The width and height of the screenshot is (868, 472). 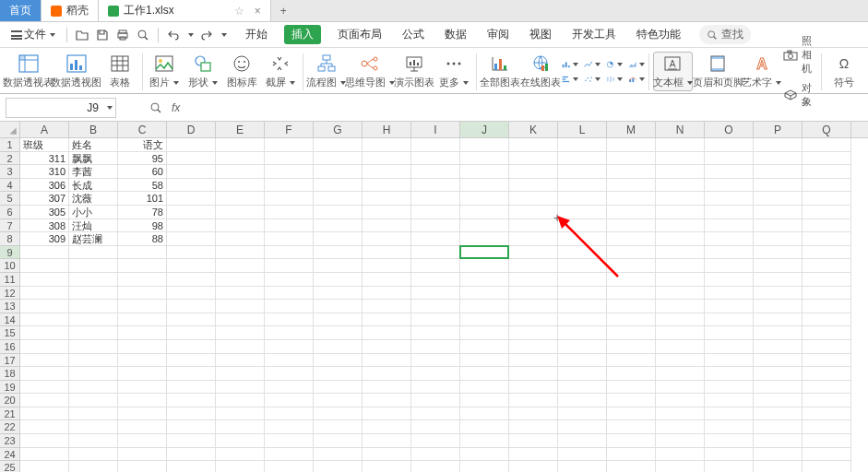 What do you see at coordinates (142, 186) in the screenshot?
I see `cell: 58` at bounding box center [142, 186].